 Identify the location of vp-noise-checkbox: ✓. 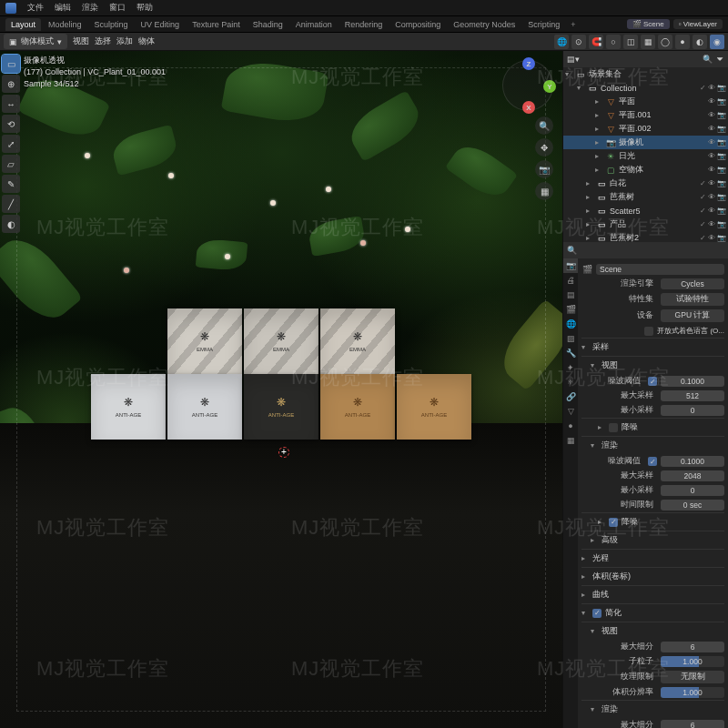
(652, 381).